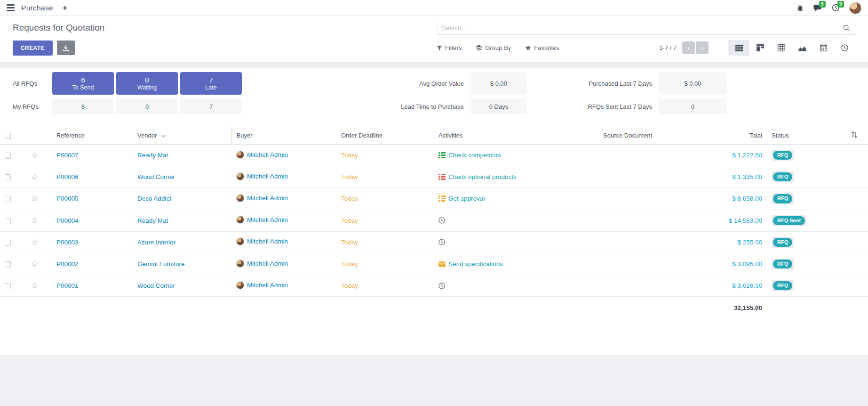 The height and width of the screenshot is (406, 868). Describe the element at coordinates (725, 136) in the screenshot. I see `header-total: Total` at that location.